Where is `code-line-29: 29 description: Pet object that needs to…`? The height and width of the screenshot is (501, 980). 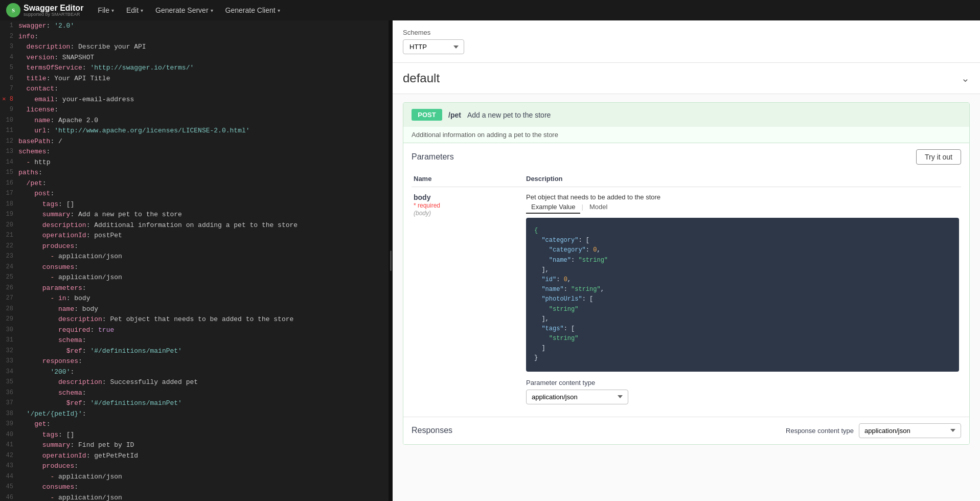 code-line-29: 29 description: Pet object that needs to… is located at coordinates (194, 319).